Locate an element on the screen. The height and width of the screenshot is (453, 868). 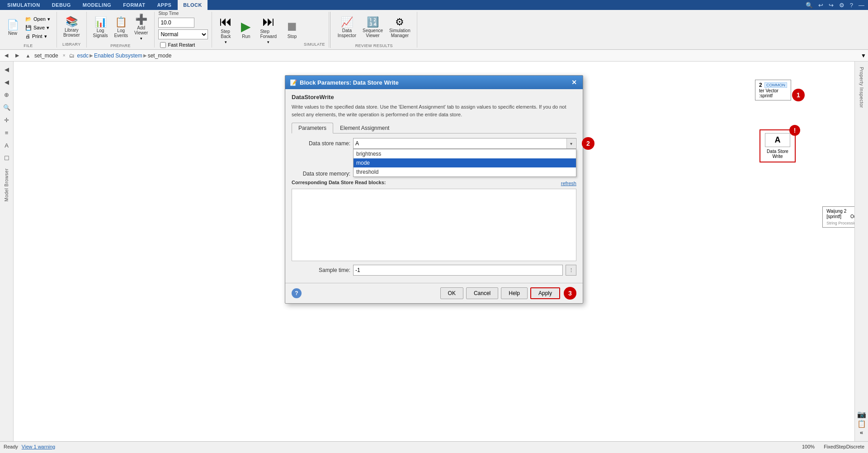
breadcrumb-esdc: esdc is located at coordinates (83, 56).